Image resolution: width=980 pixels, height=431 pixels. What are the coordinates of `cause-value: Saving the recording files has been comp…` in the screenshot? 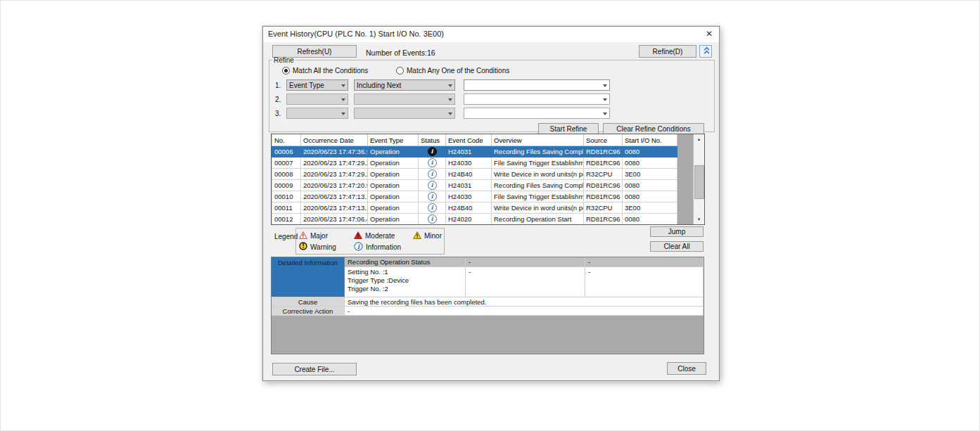 It's located at (524, 302).